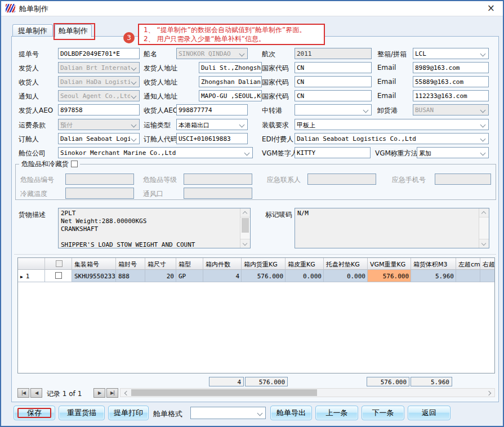 The image size is (504, 427). I want to click on manifest-format-select, so click(228, 413).